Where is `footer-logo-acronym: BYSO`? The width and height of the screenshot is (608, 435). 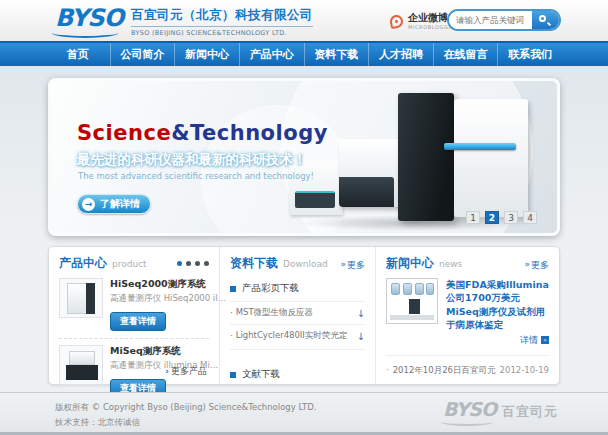
footer-logo-acronym: BYSO is located at coordinates (470, 410).